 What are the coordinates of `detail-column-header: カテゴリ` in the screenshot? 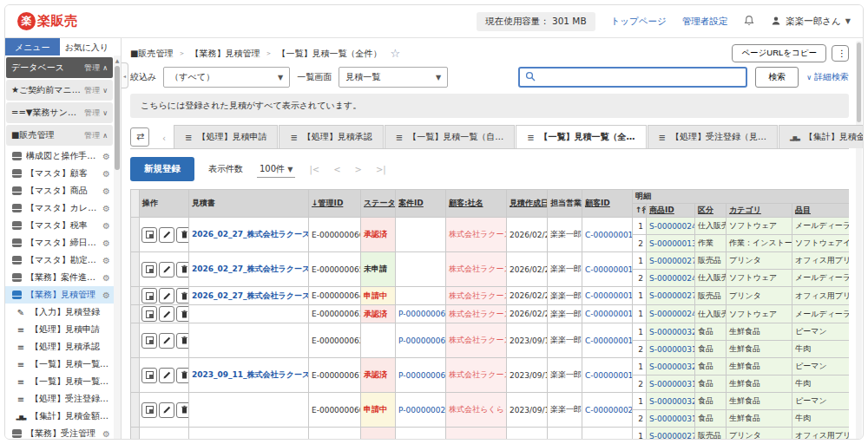 It's located at (760, 211).